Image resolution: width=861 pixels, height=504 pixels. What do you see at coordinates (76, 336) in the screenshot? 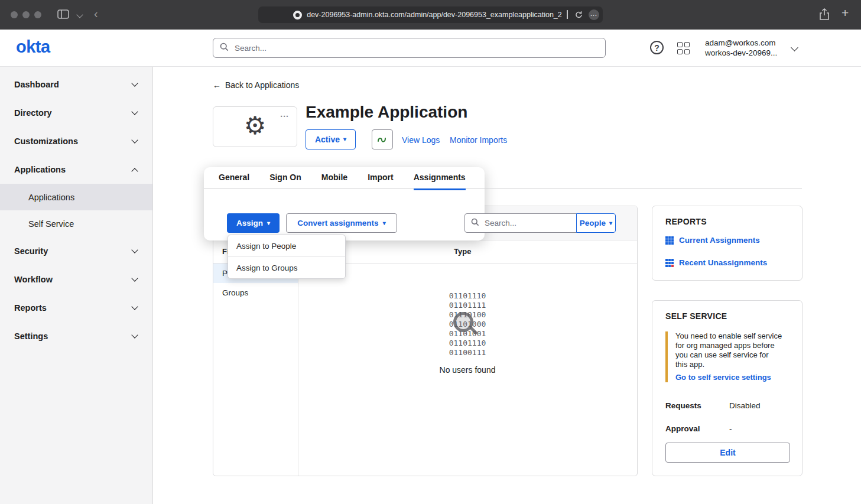
I see `sidebar-item-settings: Settings` at bounding box center [76, 336].